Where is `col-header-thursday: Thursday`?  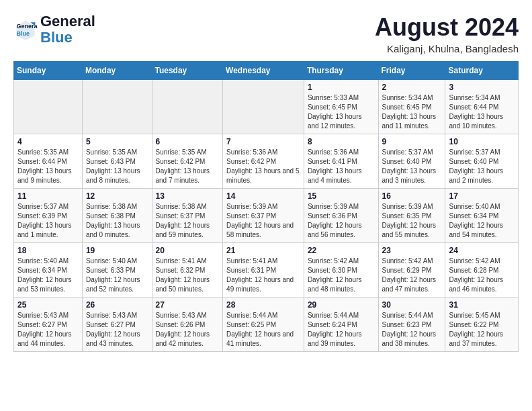 col-header-thursday: Thursday is located at coordinates (341, 71).